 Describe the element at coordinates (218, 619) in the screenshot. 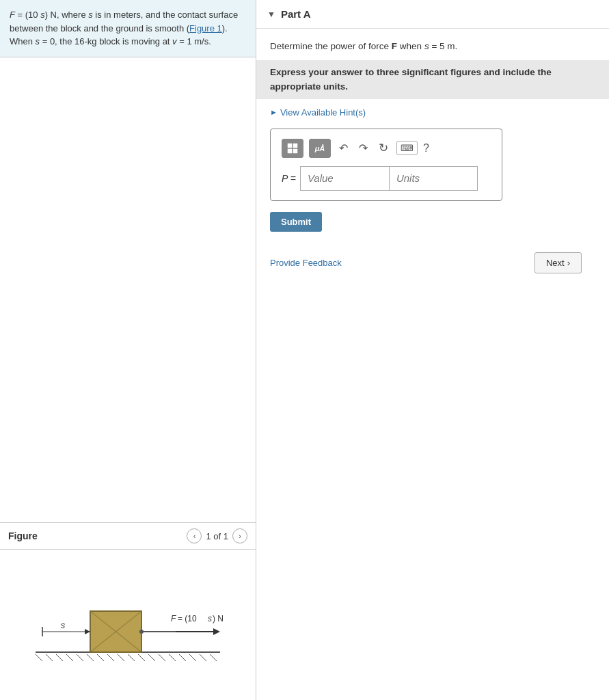

I see `svg-text: ) N` at that location.